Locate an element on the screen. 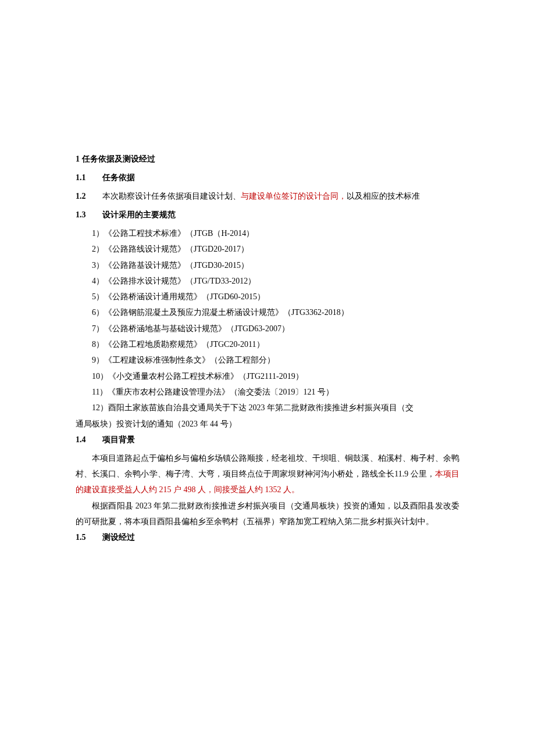  spec-item-7: 7）《公路桥涵地基与基础设计规范》（JTGD63-2007） is located at coordinates (268, 329).